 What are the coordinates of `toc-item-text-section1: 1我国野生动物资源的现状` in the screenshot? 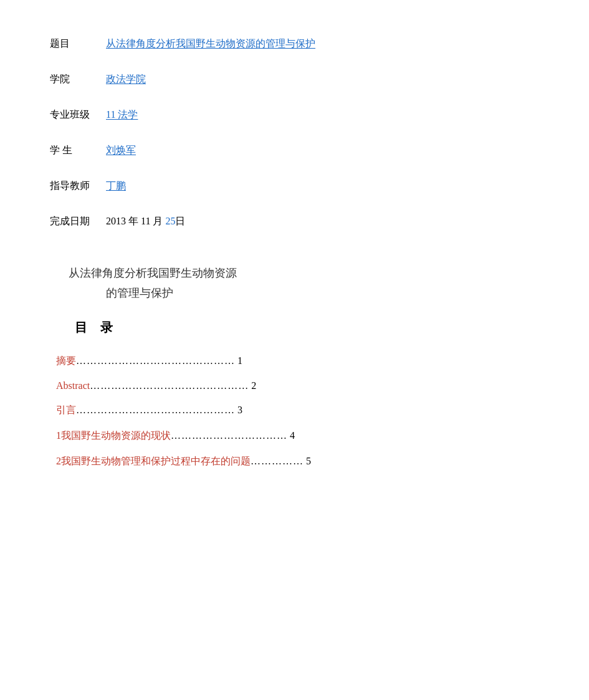 It's located at (113, 436).